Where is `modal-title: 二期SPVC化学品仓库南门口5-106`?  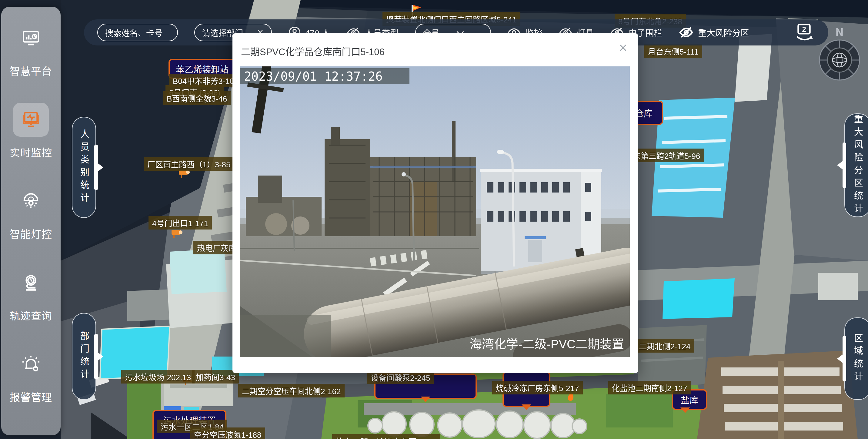 modal-title: 二期SPVC化学品仓库南门口5-106 is located at coordinates (313, 51).